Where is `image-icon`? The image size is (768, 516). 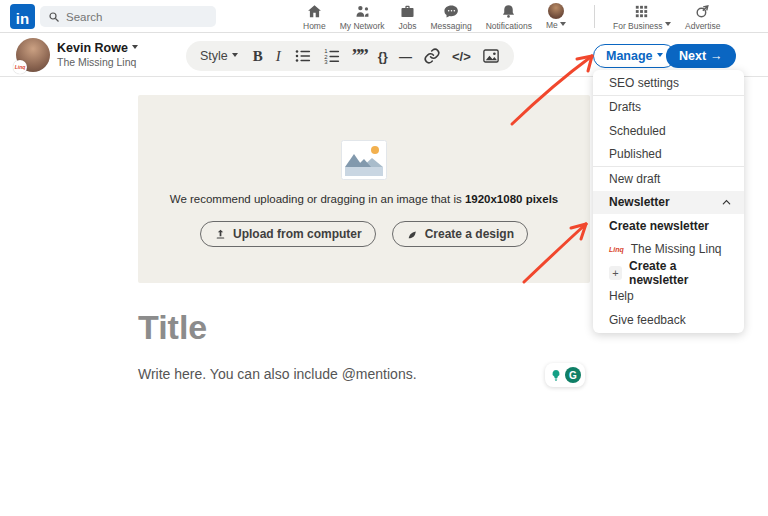 image-icon is located at coordinates (491, 56).